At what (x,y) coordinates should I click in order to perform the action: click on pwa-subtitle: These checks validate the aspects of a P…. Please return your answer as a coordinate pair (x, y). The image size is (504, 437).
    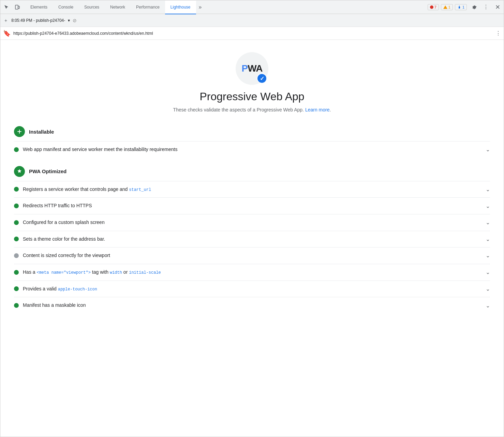
    Looking at the image, I should click on (252, 110).